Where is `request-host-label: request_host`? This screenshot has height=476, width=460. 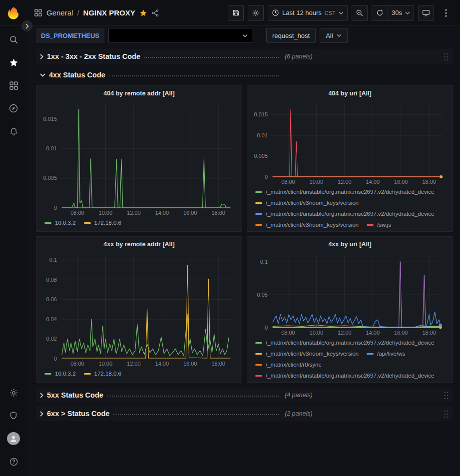
request-host-label: request_host is located at coordinates (291, 36).